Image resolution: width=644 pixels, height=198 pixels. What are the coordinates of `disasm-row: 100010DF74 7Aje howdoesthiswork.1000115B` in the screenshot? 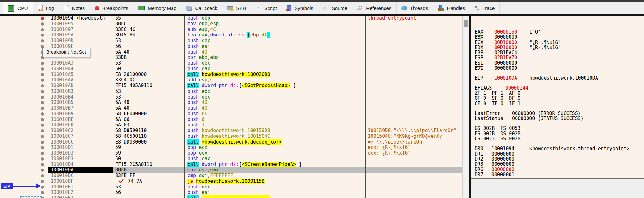 It's located at (231, 182).